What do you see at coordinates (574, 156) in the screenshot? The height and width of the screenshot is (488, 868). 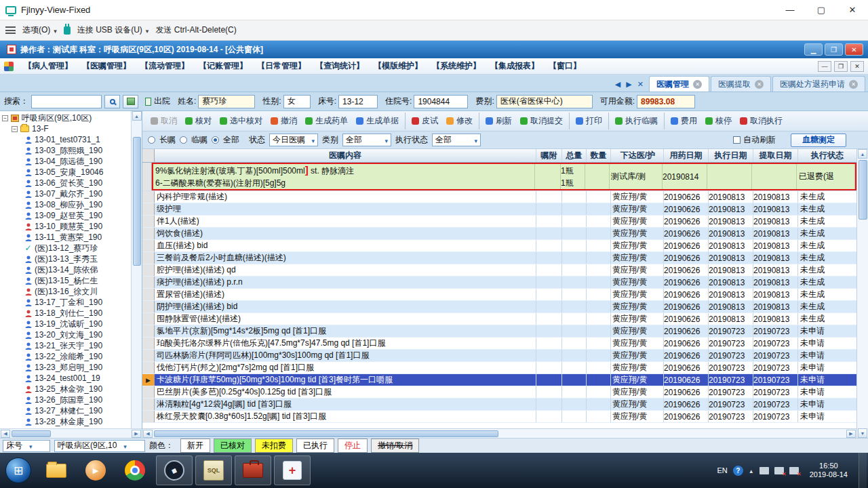 I see `col-total: 总量` at bounding box center [574, 156].